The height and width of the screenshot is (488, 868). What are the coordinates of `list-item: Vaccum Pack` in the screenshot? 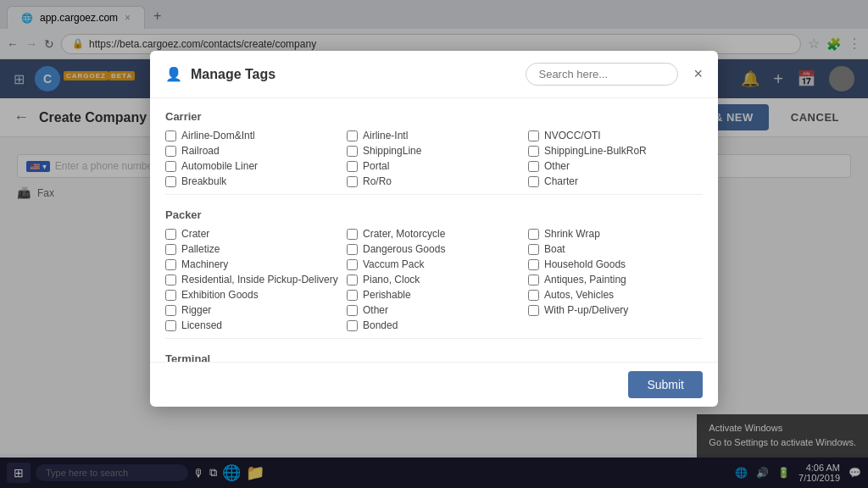 It's located at (434, 264).